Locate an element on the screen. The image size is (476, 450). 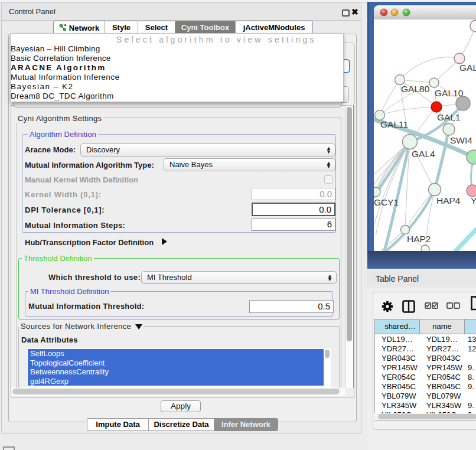
svg-text: GAL10 is located at coordinates (449, 93).